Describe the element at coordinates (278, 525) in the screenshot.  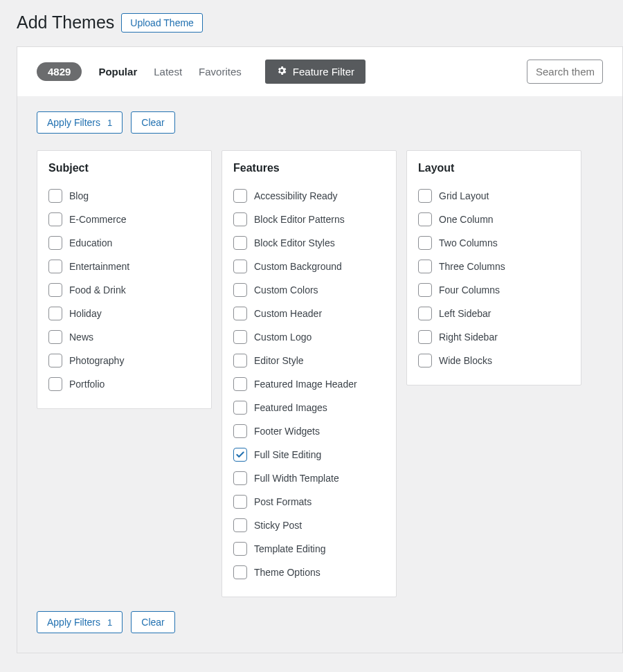
I see `filter-item-label: Sticky Post` at that location.